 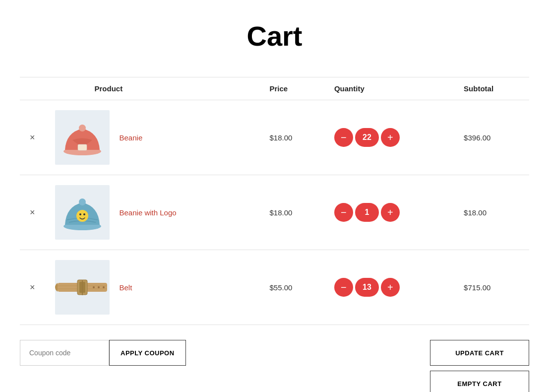 I want to click on subtotal-cell-1: $18.00, so click(x=491, y=212).